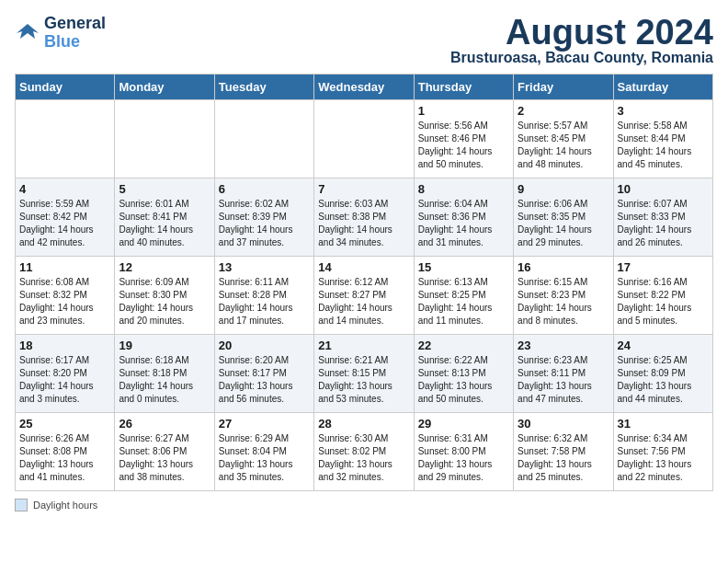  I want to click on day-header-monday: Monday, so click(165, 87).